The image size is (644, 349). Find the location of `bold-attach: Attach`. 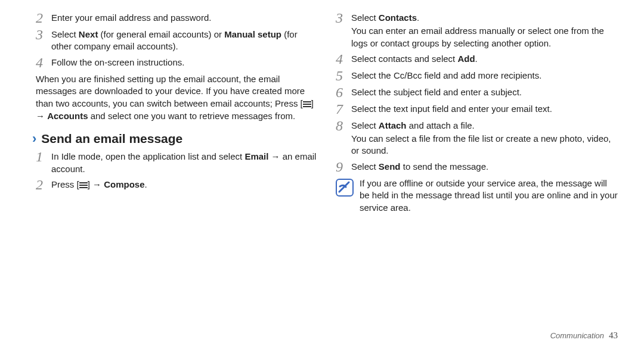

bold-attach: Attach is located at coordinates (392, 125).